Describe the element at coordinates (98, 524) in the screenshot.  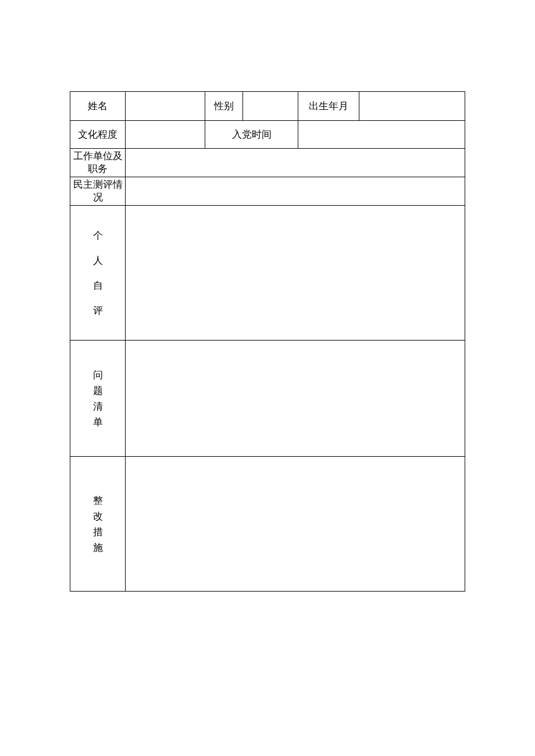
I see `label-rectification: 整 改 措 施` at that location.